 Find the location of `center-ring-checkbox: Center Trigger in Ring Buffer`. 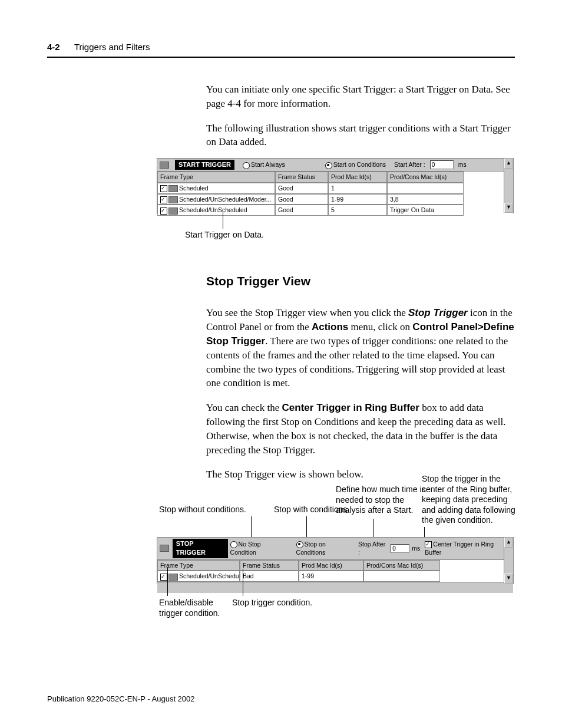

center-ring-checkbox: Center Trigger in Ring Buffer is located at coordinates (468, 548).